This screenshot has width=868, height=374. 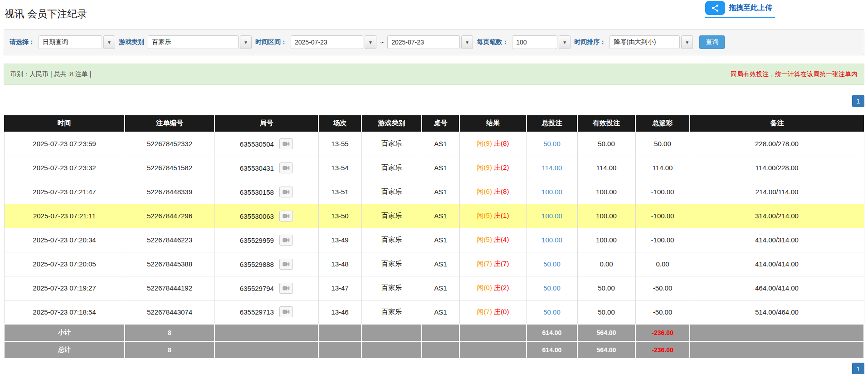 What do you see at coordinates (340, 192) in the screenshot?
I see `cell-session: 13-51` at bounding box center [340, 192].